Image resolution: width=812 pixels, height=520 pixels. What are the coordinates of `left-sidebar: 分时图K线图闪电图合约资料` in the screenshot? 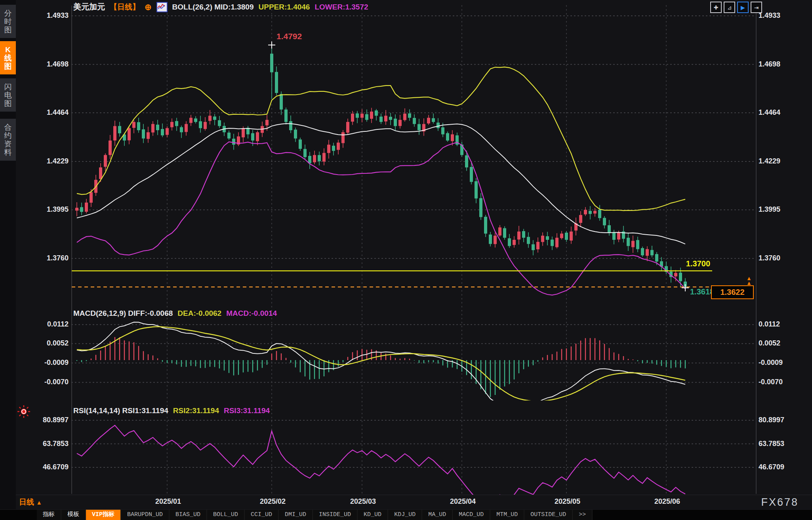 It's located at (8, 260).